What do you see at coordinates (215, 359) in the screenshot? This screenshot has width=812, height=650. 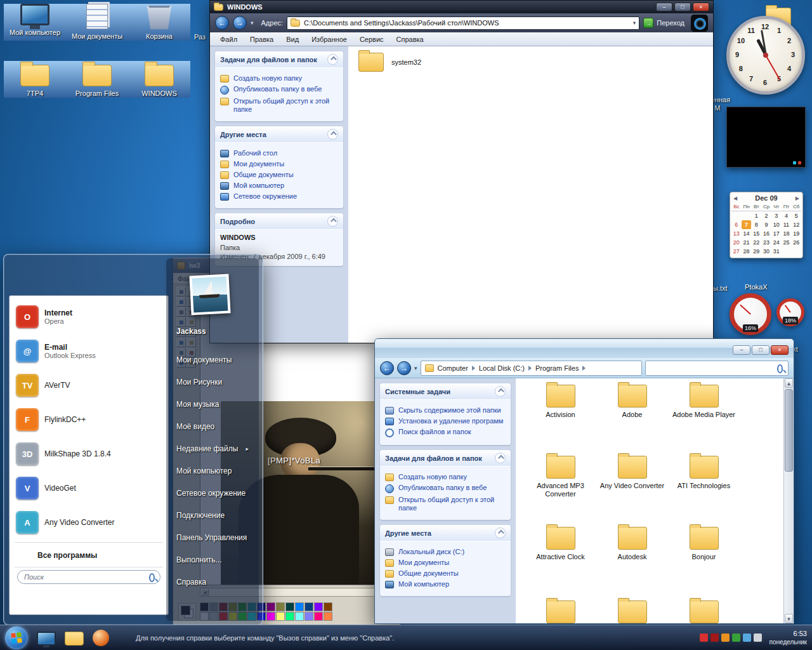 I see `start-menu-item: Мои документы` at bounding box center [215, 359].